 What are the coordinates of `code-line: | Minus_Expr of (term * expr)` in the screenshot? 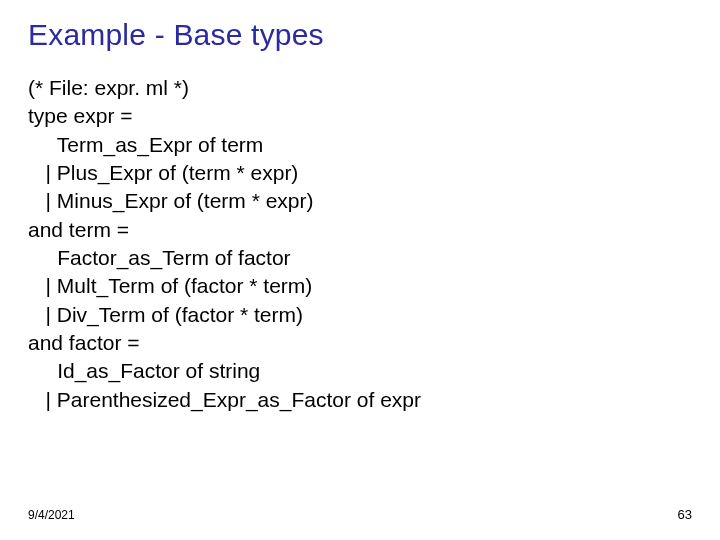 It's located at (171, 200).